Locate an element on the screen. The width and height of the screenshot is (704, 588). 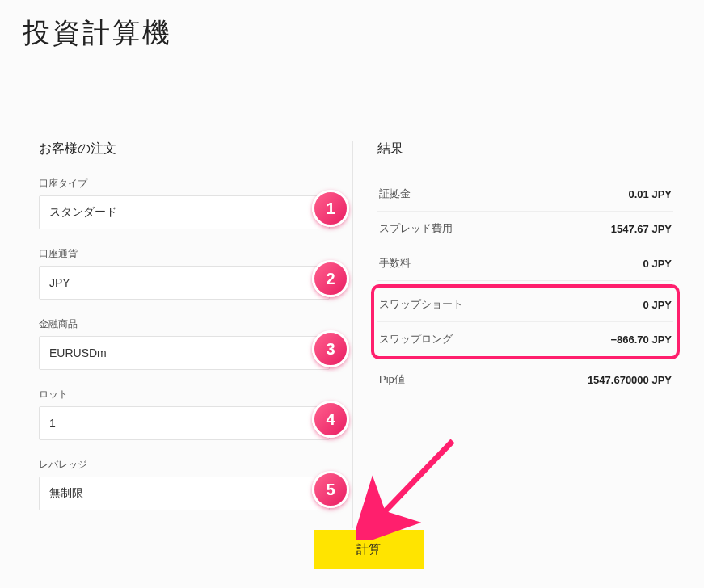
result-value: 0.01 JPY is located at coordinates (651, 194).